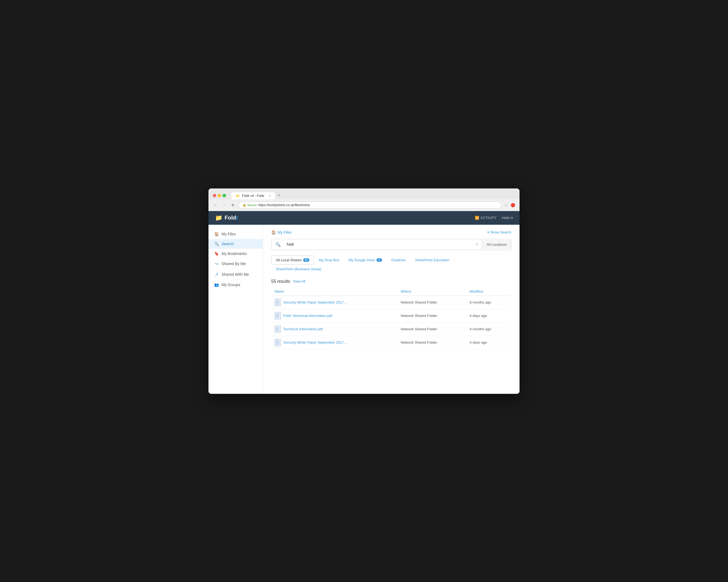  I want to click on tab-my-google-drive: My Google Drive 3, so click(365, 260).